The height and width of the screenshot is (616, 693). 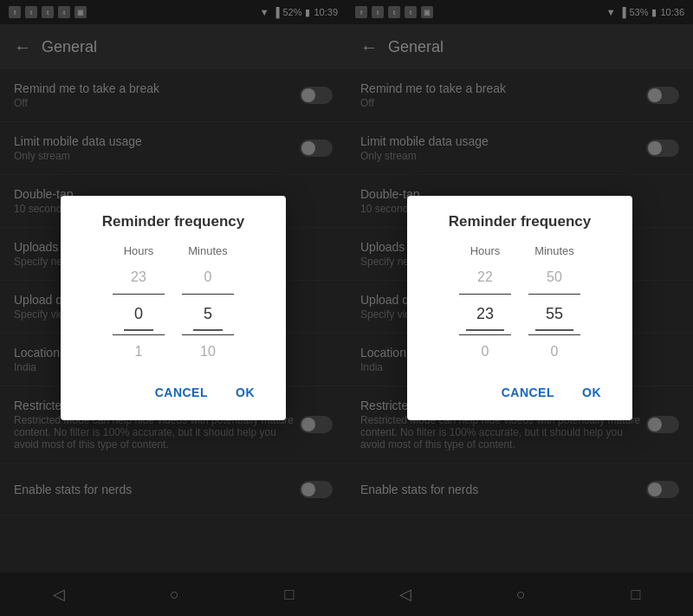 I want to click on dialog-title-left: Reminder frequency, so click(x=173, y=222).